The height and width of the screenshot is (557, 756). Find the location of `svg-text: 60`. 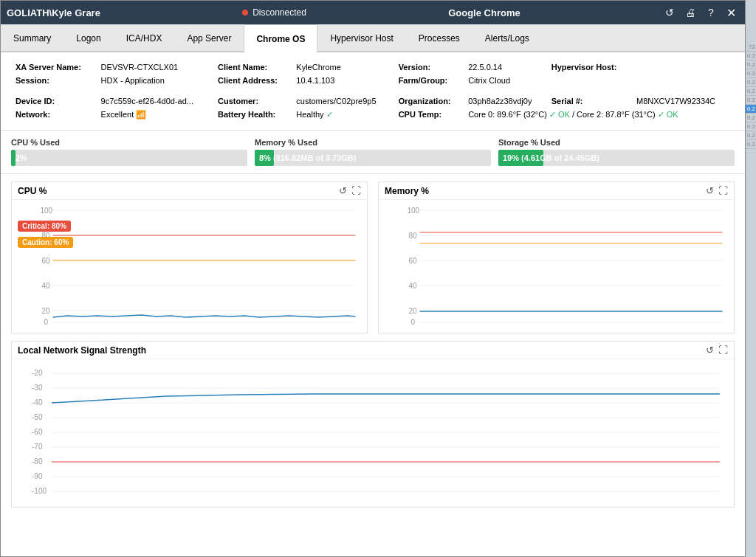

svg-text: 60 is located at coordinates (413, 261).